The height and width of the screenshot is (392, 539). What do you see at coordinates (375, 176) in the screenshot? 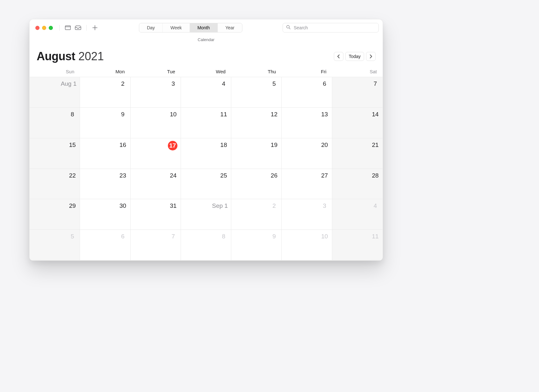
I see `day-number: 28` at bounding box center [375, 176].